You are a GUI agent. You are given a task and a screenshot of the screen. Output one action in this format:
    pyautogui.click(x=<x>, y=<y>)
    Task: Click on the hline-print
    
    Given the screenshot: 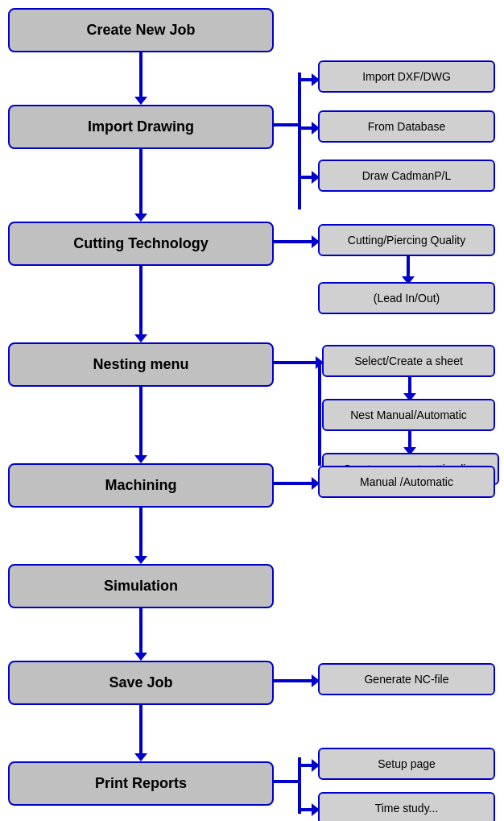 What is the action you would take?
    pyautogui.click(x=286, y=782)
    